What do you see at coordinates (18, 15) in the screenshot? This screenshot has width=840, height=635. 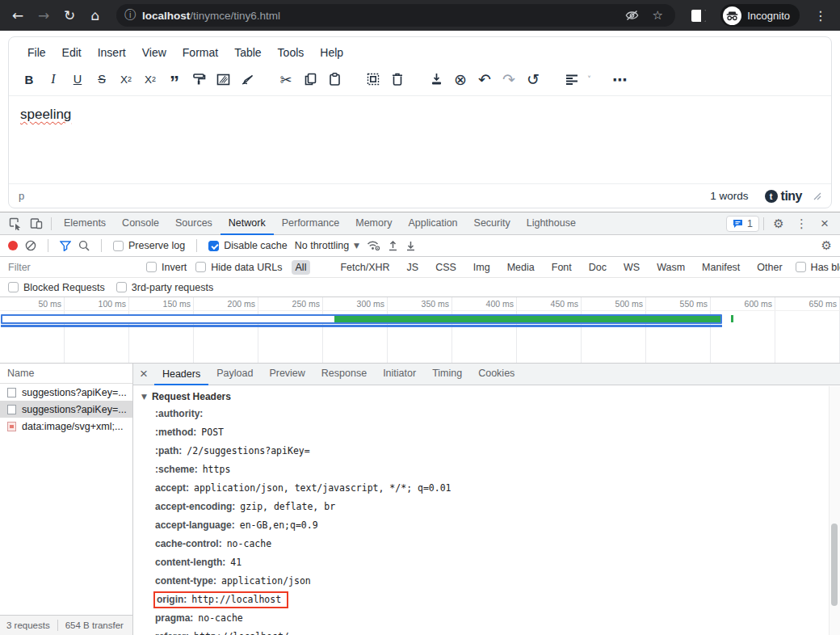 I see `back-icon: ←` at bounding box center [18, 15].